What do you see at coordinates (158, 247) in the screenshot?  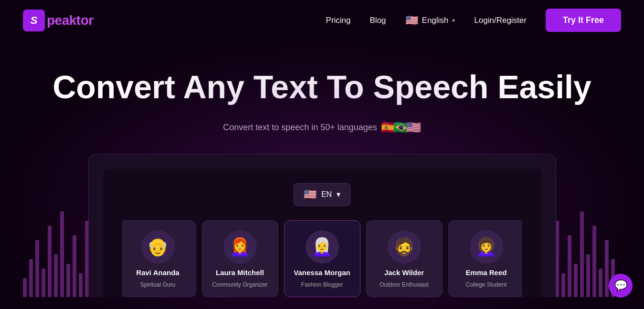 I see `avatar-emoji: 👴` at bounding box center [158, 247].